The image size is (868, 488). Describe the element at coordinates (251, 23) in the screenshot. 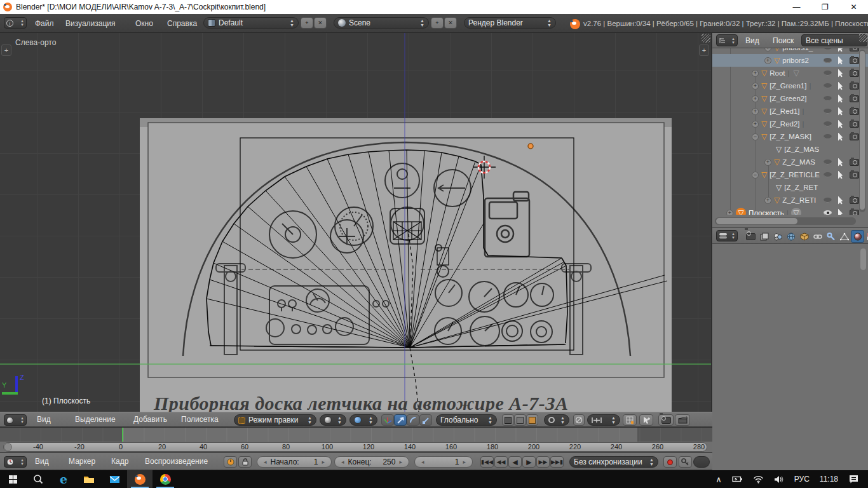

I see `screen-layout-selector: Default ▲▼` at that location.